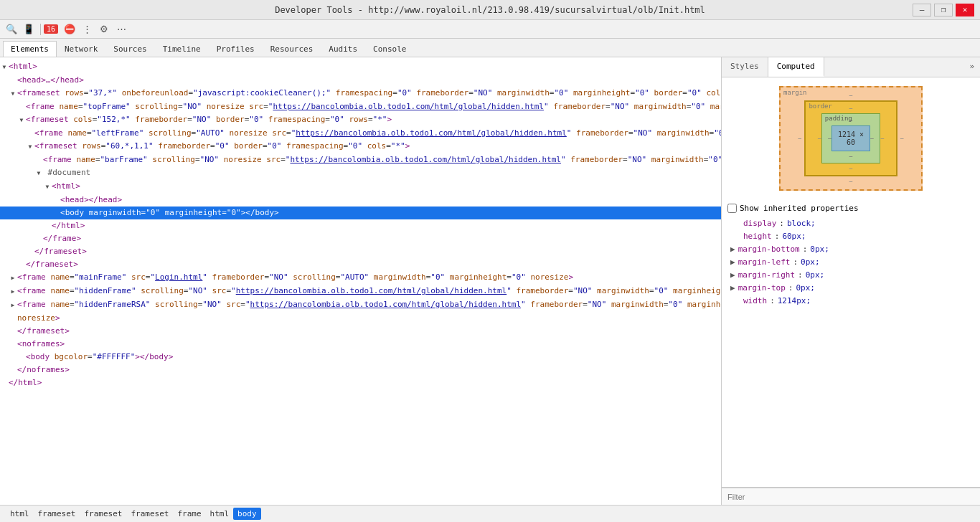 Image resolution: width=980 pixels, height=522 pixels. Describe the element at coordinates (795, 92) in the screenshot. I see `margin-label: margin` at that location.